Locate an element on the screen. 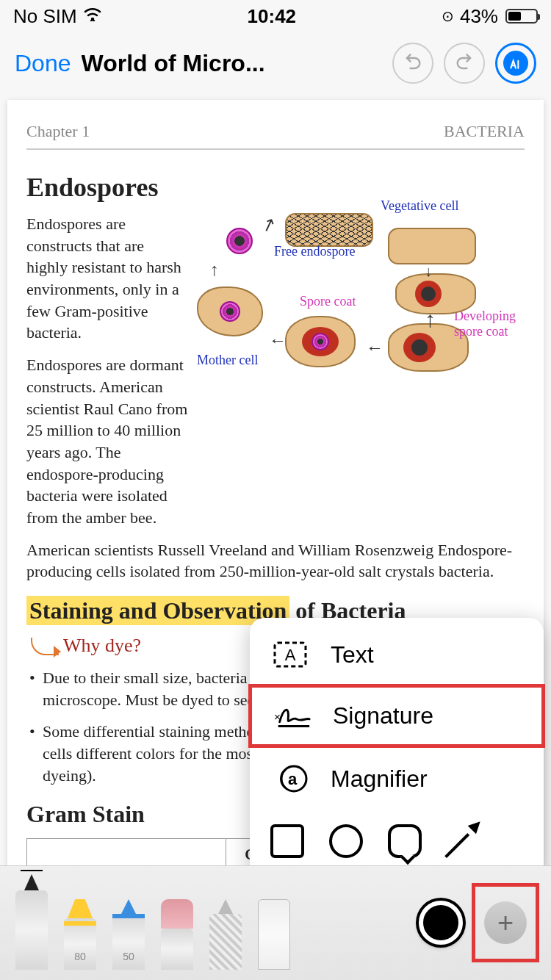 This screenshot has width=551, height=980. markup-button is located at coordinates (516, 63).